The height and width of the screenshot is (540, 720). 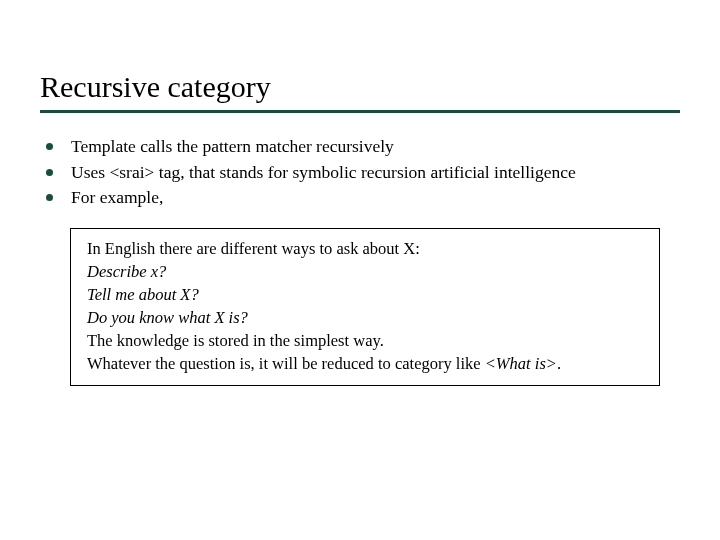 What do you see at coordinates (363, 172) in the screenshot?
I see `bullet-list: Template calls the pattern matcher recur…` at bounding box center [363, 172].